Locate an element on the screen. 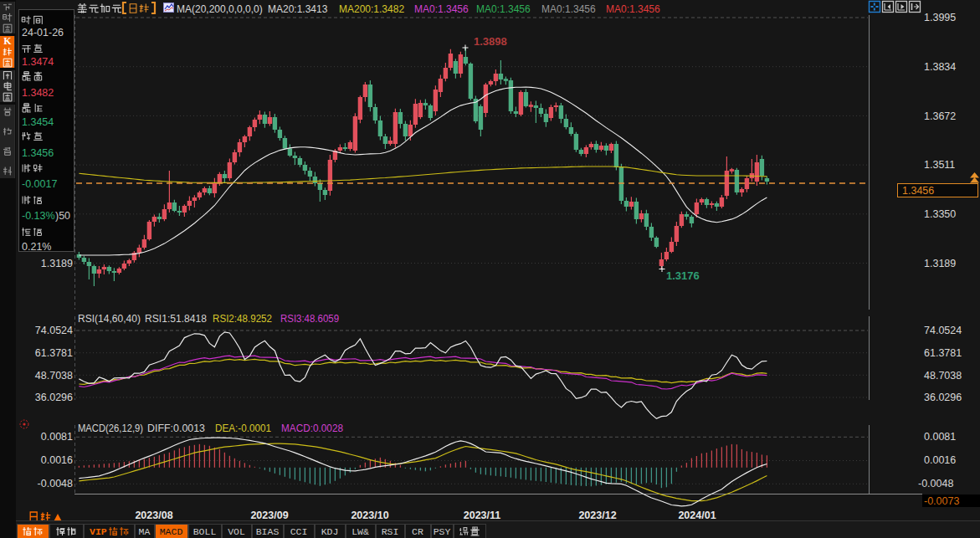  svg-text: BOLL is located at coordinates (205, 532).